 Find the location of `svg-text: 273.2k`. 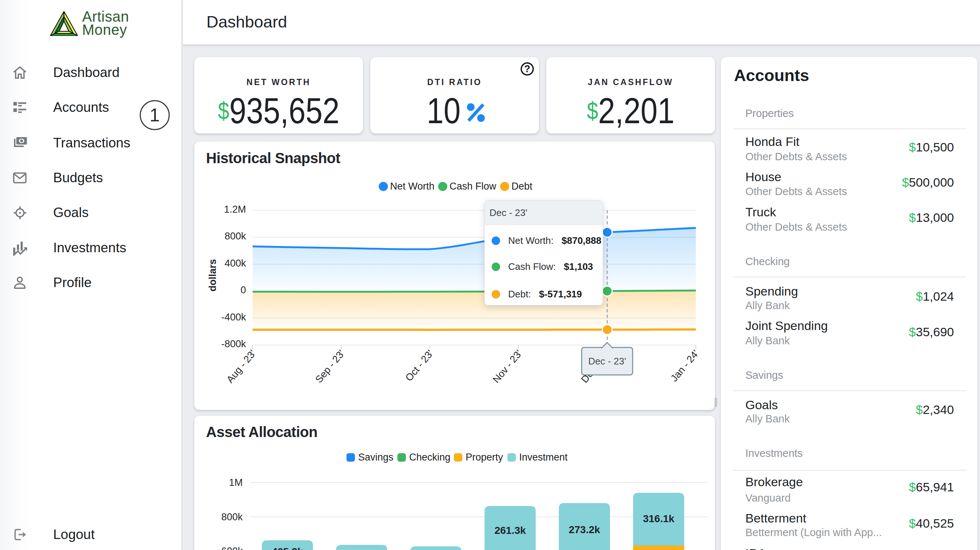

svg-text: 273.2k is located at coordinates (584, 529).